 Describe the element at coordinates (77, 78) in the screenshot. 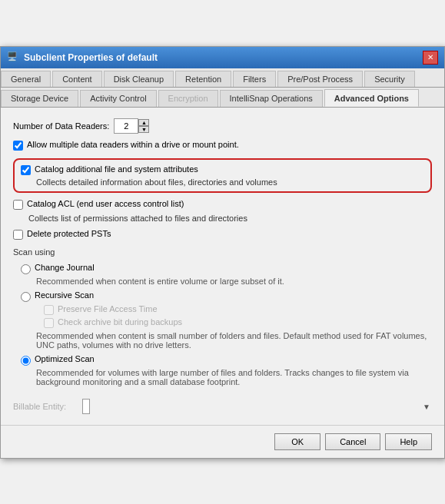

I see `tab-content: Content` at that location.